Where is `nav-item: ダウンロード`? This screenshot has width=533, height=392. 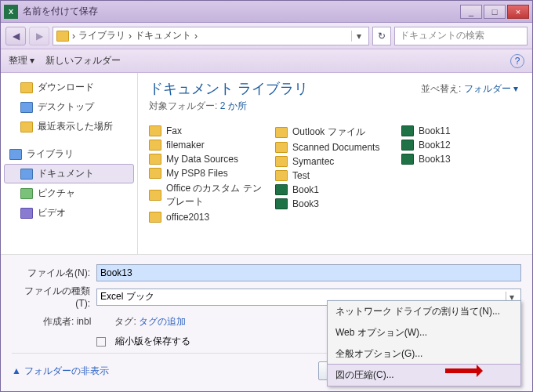 nav-item: ダウンロード is located at coordinates (69, 88).